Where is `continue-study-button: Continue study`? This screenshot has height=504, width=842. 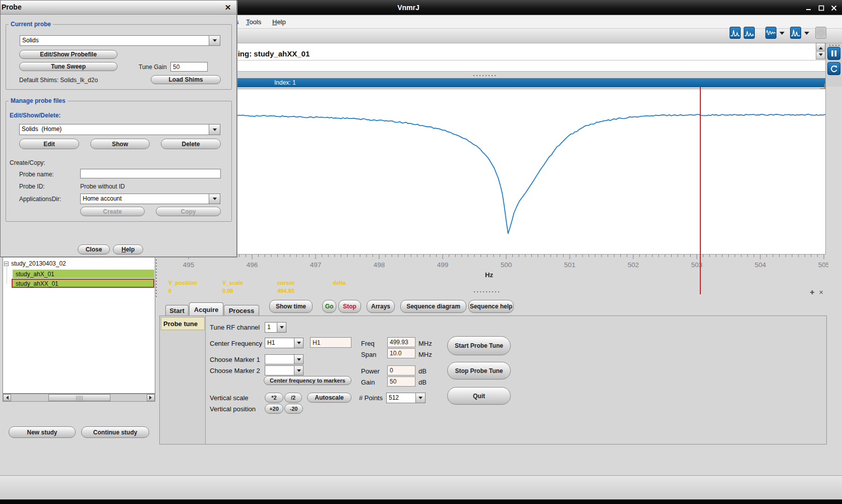 continue-study-button: Continue study is located at coordinates (115, 432).